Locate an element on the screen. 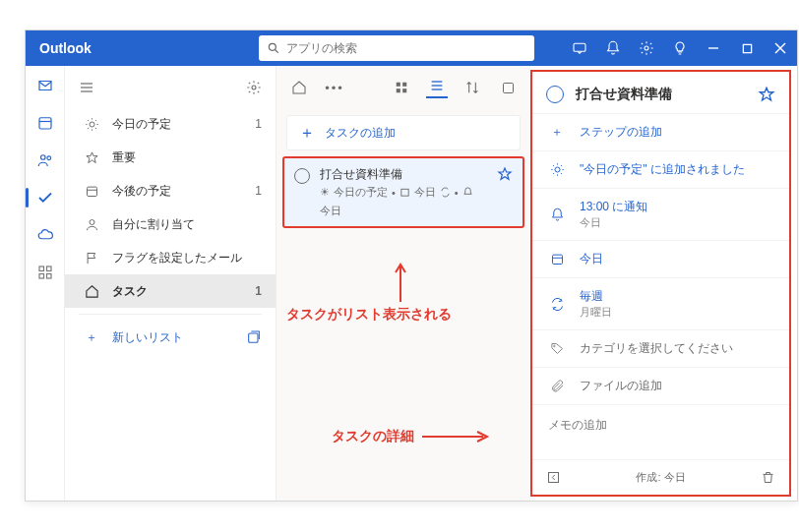  chat-icon is located at coordinates (580, 48).